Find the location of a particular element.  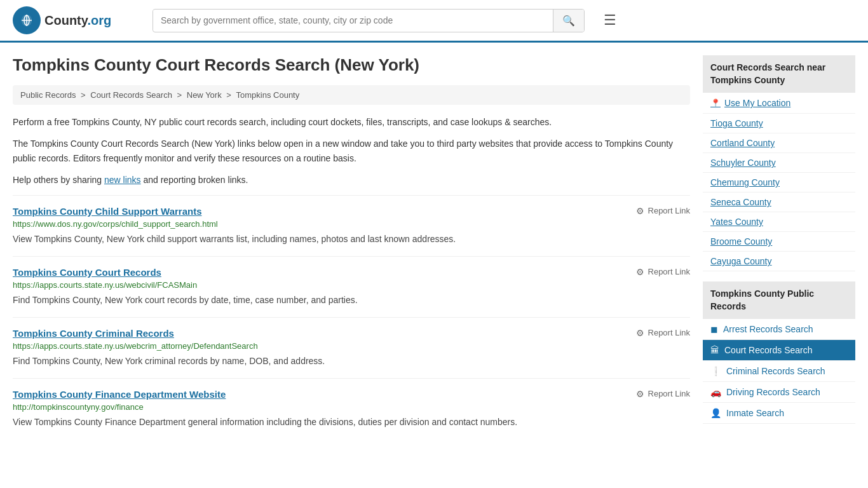

pub-rec-label-4: Inmate Search is located at coordinates (755, 413).